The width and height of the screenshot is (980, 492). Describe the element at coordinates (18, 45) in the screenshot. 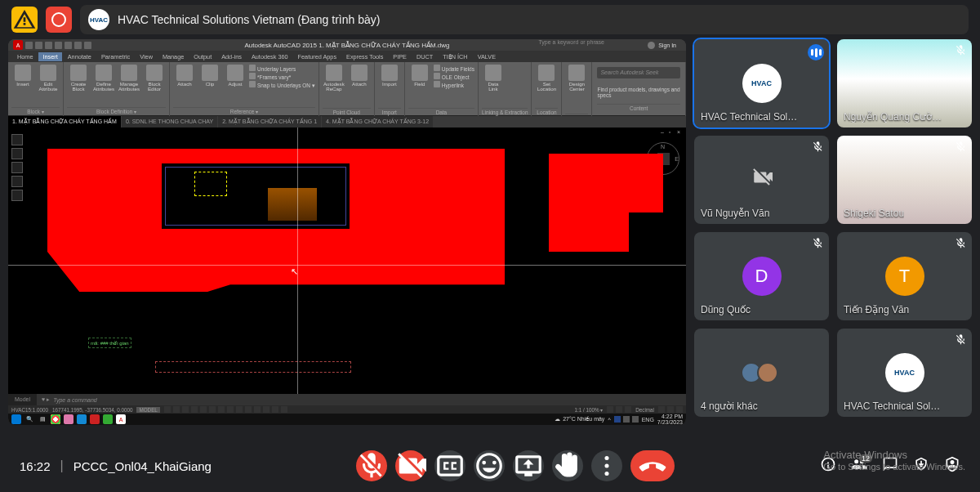

I see `autocad-app-icon: A` at that location.